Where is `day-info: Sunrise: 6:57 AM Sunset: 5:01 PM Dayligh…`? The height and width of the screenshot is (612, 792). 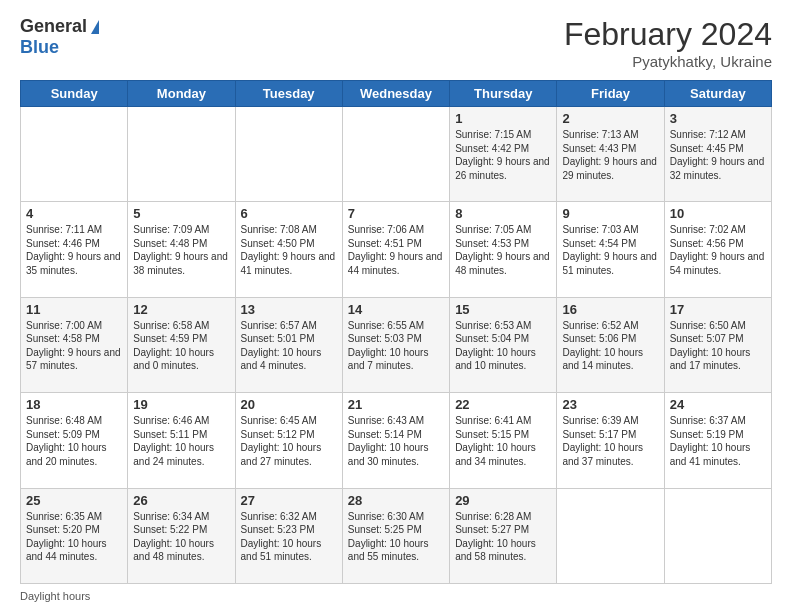
day-info: Sunrise: 6:57 AM Sunset: 5:01 PM Dayligh… is located at coordinates (289, 346).